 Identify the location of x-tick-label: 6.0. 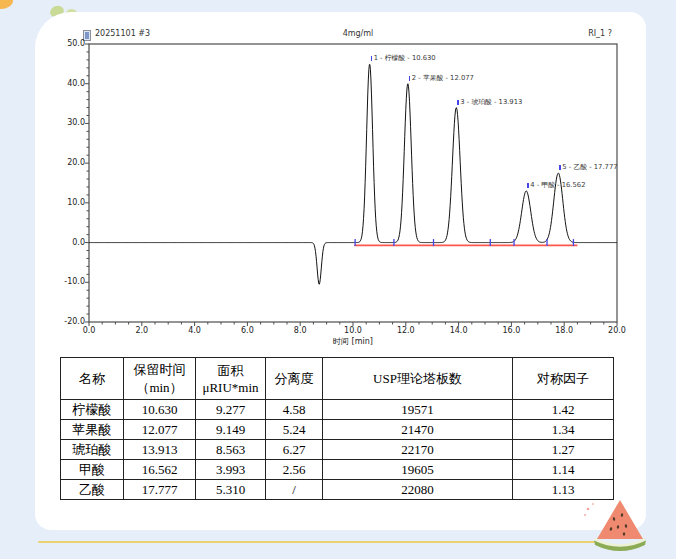
(247, 330).